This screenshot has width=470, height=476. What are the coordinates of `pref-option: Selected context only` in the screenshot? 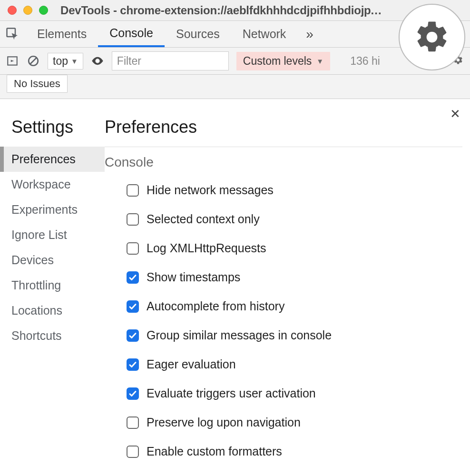 It's located at (294, 219).